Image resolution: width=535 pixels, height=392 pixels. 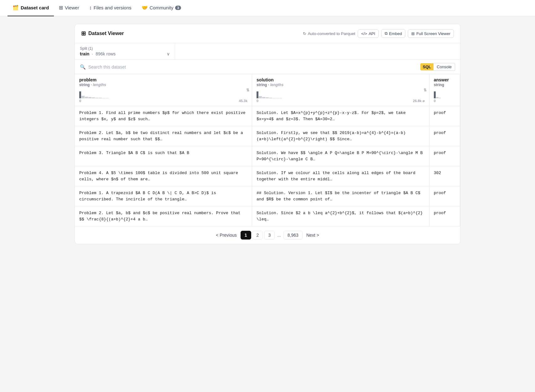 What do you see at coordinates (226, 235) in the screenshot?
I see `prev-button: < Previous` at bounding box center [226, 235].